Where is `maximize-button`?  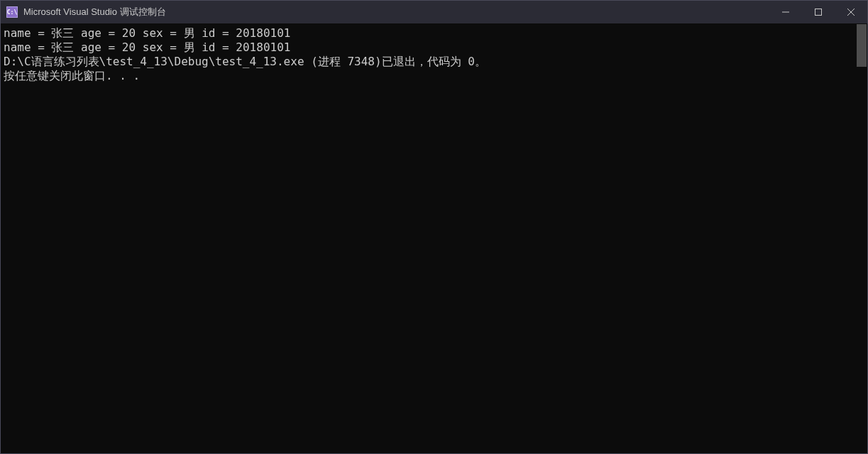 maximize-button is located at coordinates (818, 12).